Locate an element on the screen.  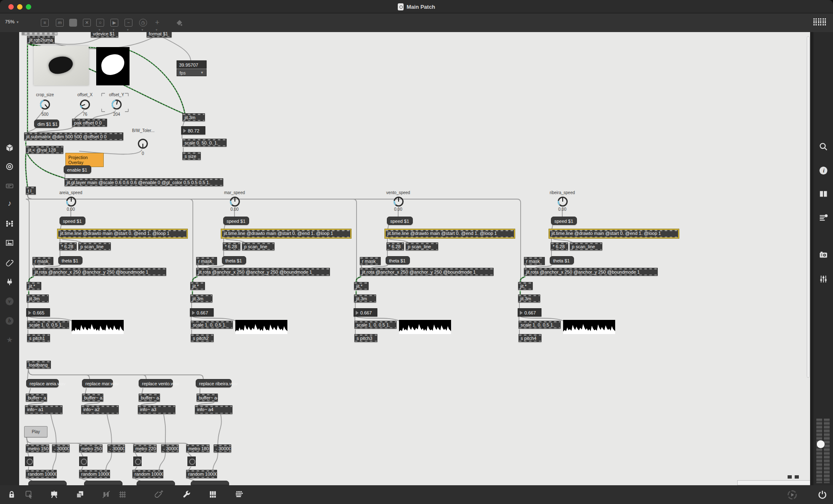
fps-dropdown: fps▼ is located at coordinates (192, 72).